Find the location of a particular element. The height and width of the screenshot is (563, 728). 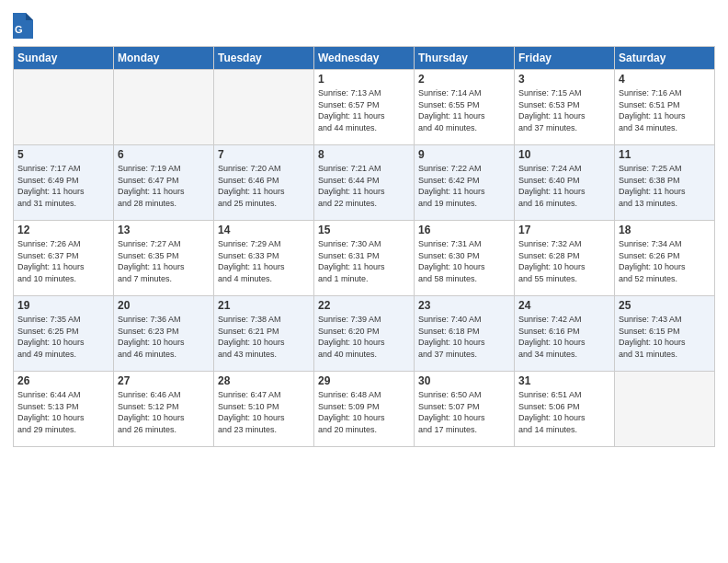

calendar-cell: 24Sunrise: 7:42 AM Sunset: 6:16 PM Dayli… is located at coordinates (564, 334).